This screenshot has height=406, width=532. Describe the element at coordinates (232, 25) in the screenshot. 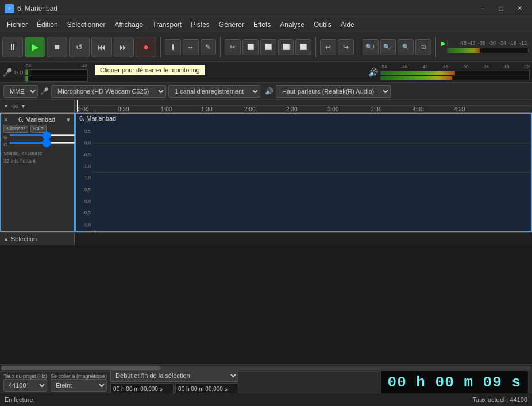

I see `menu-generer: Générer` at that location.